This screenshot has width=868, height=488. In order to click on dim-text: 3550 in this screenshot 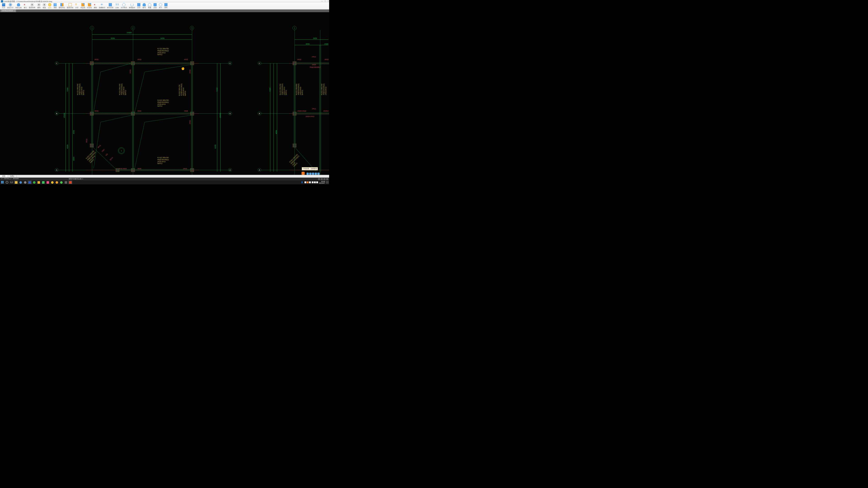, I will do `click(308, 44)`.